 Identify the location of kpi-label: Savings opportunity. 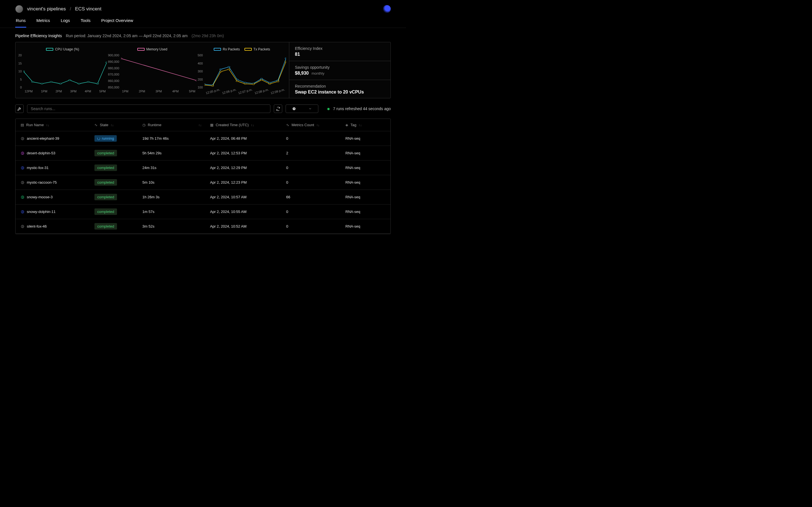
(340, 67).